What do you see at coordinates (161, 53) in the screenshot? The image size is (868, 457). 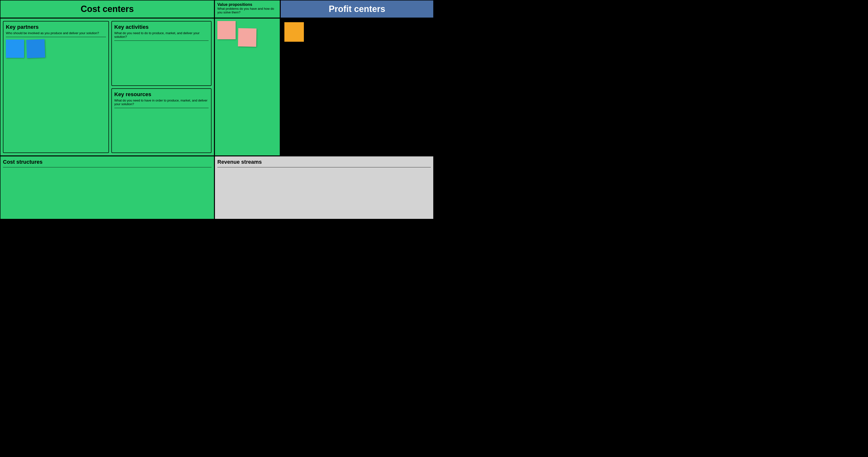 I see `key-activities-panel: Key activities What do you need to do to…` at bounding box center [161, 53].